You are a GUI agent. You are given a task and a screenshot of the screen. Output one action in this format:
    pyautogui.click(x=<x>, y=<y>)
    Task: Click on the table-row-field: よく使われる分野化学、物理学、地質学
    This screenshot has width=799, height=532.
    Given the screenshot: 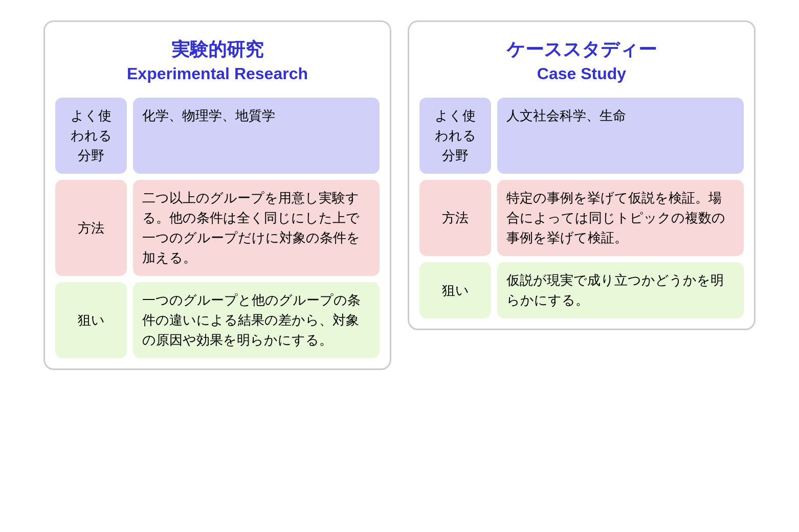 What is the action you would take?
    pyautogui.click(x=217, y=136)
    